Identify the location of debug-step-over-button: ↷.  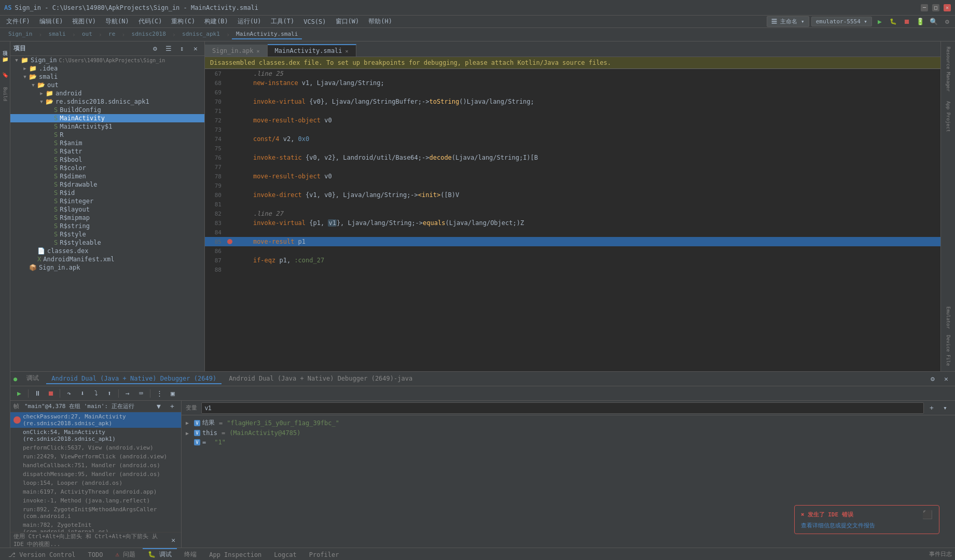
(69, 394).